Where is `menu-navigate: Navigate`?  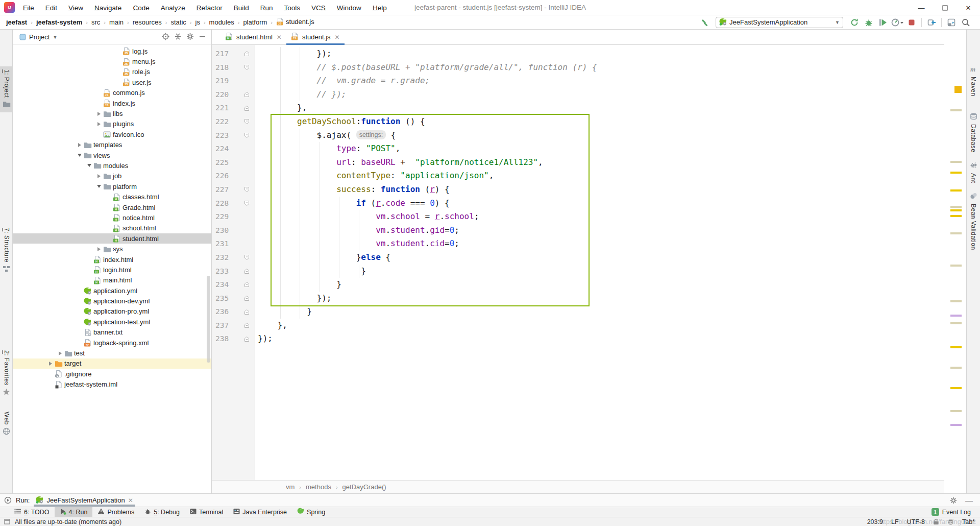
menu-navigate: Navigate is located at coordinates (108, 8).